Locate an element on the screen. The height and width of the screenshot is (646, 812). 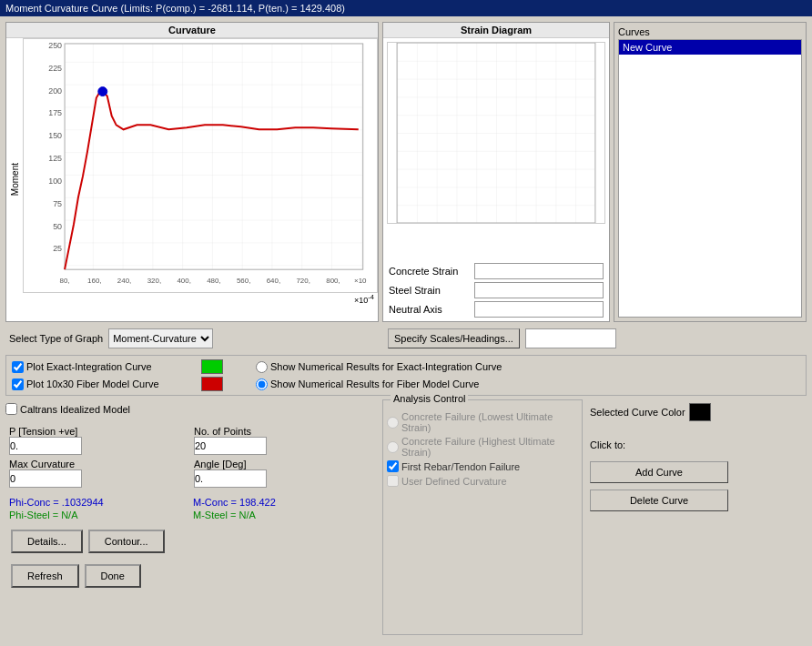
svg-text: 25 is located at coordinates (57, 248).